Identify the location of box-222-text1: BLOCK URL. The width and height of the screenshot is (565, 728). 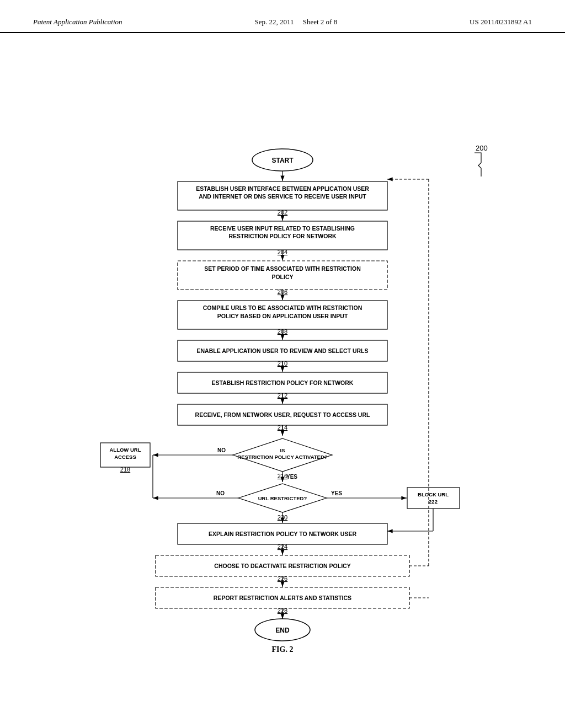
(433, 494).